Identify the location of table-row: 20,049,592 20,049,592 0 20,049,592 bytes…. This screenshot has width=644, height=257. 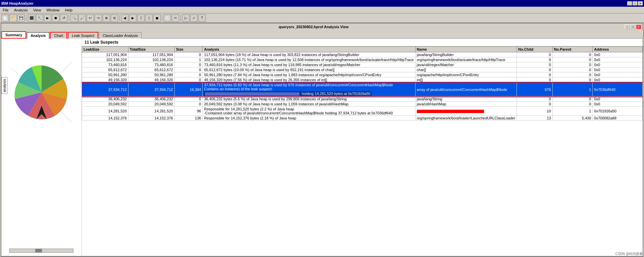
(362, 104).